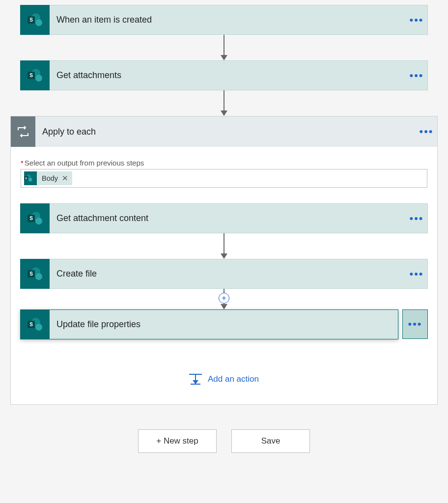 The image size is (448, 503). Describe the element at coordinates (50, 178) in the screenshot. I see `token-label: Body` at that location.